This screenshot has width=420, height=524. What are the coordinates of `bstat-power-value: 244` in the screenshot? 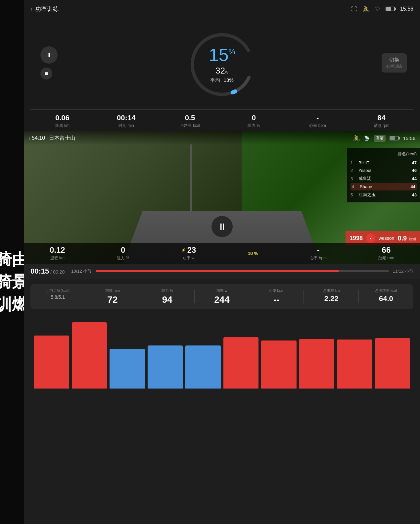 It's located at (222, 300).